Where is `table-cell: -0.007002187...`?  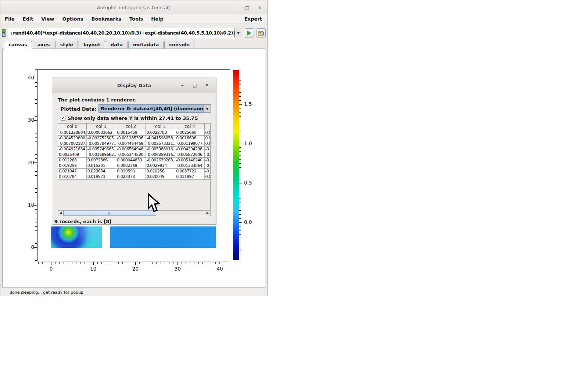 table-cell: -0.007002187... is located at coordinates (72, 143).